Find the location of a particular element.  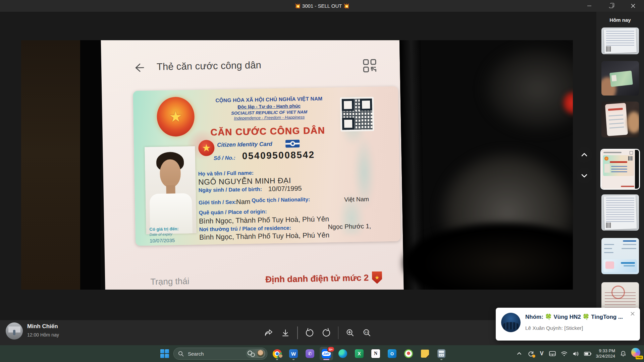

thumbnail-current-selected is located at coordinates (620, 169).